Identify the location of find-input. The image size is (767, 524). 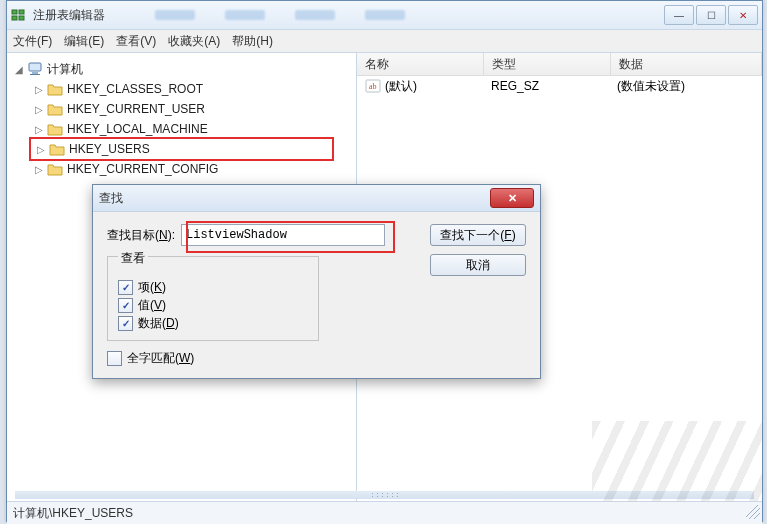
(283, 235).